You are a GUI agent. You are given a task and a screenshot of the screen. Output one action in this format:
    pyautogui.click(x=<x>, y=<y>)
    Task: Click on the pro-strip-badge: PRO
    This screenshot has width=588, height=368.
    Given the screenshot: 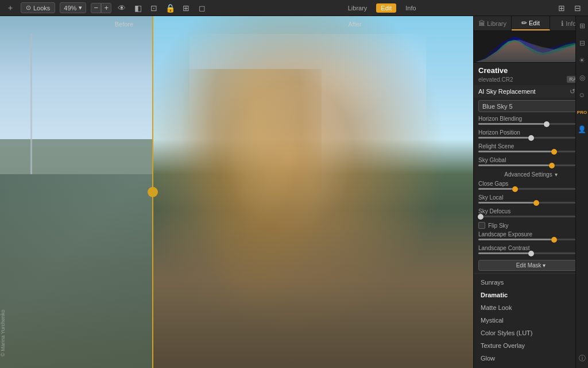 What is the action you would take?
    pyautogui.click(x=582, y=112)
    